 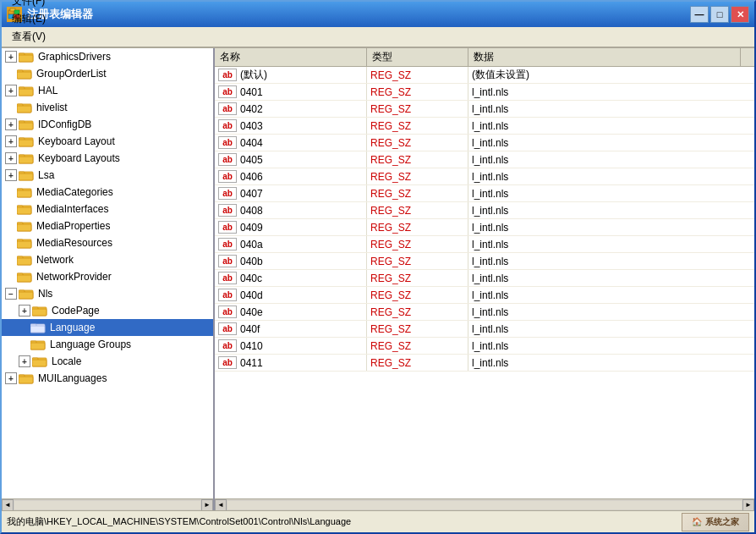 I want to click on tree-label: Keyboard Layout, so click(x=76, y=141).